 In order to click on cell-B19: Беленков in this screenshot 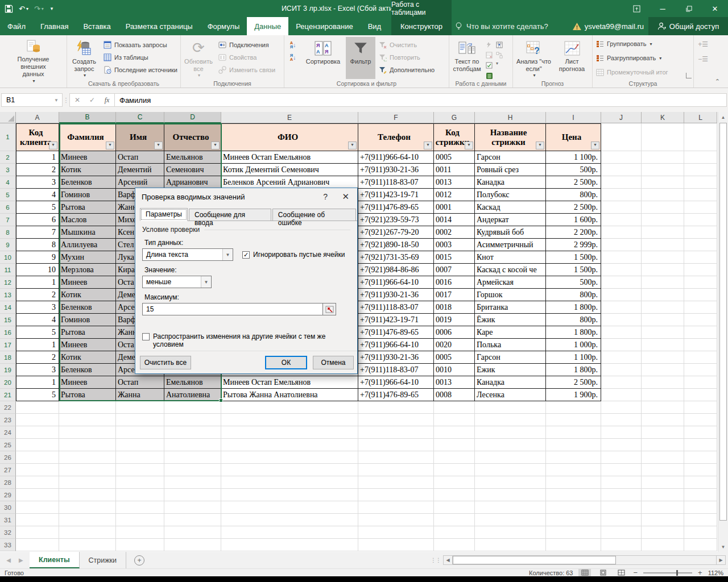, I will do `click(88, 370)`.